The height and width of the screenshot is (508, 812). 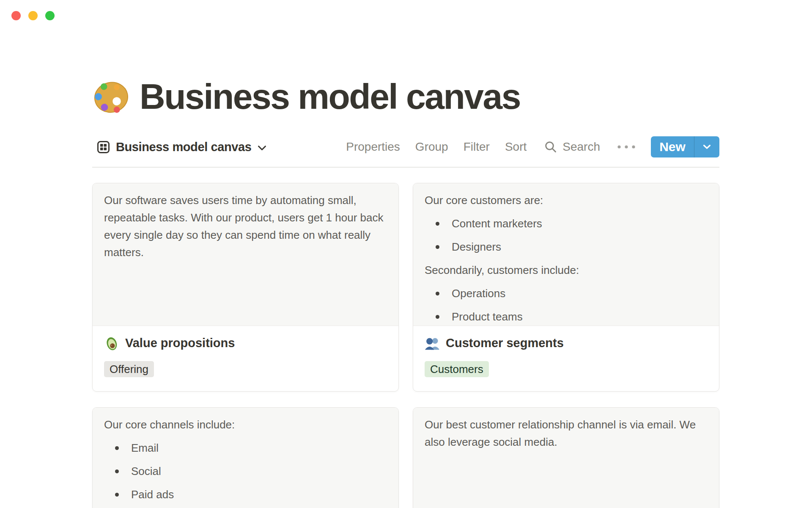 I want to click on view-toolbar: Business model canvas Properties Group F…, so click(x=406, y=147).